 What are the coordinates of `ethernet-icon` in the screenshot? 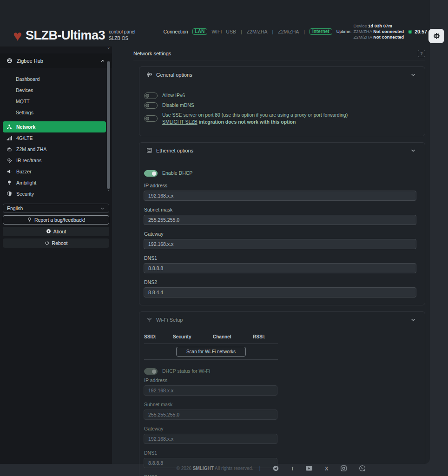 It's located at (150, 151).